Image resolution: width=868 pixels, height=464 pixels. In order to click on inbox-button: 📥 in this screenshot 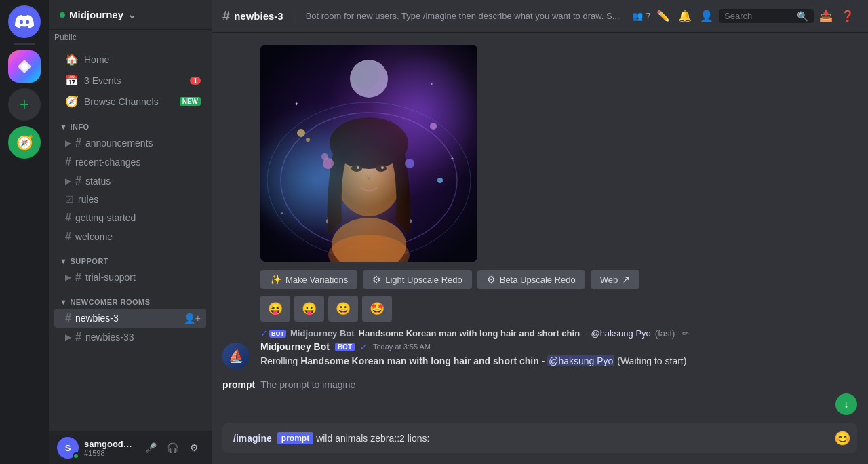, I will do `click(826, 16)`.